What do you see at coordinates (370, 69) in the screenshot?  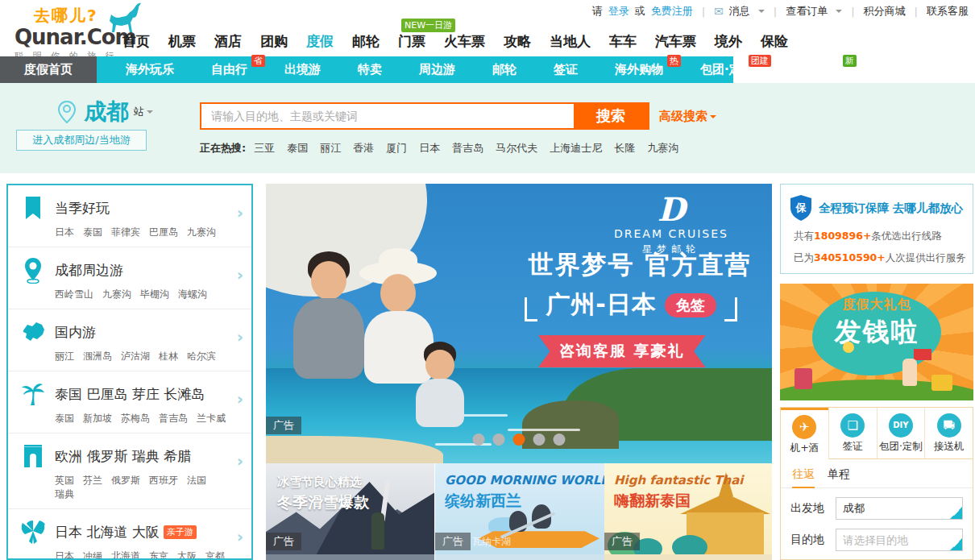 I see `subnav-flash-sale: 特卖` at bounding box center [370, 69].